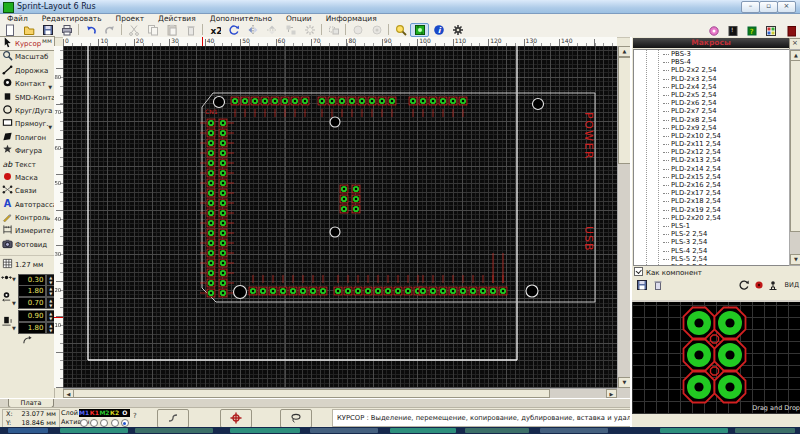 This screenshot has width=800, height=434. Describe the element at coordinates (712, 54) in the screenshot. I see `macro-item: PBS-3` at that location.